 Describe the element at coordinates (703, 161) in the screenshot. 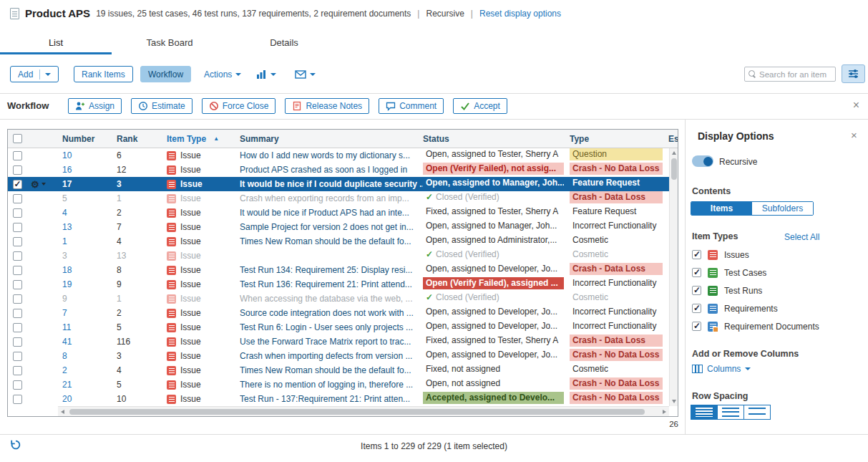

I see `recursive-toggle` at that location.